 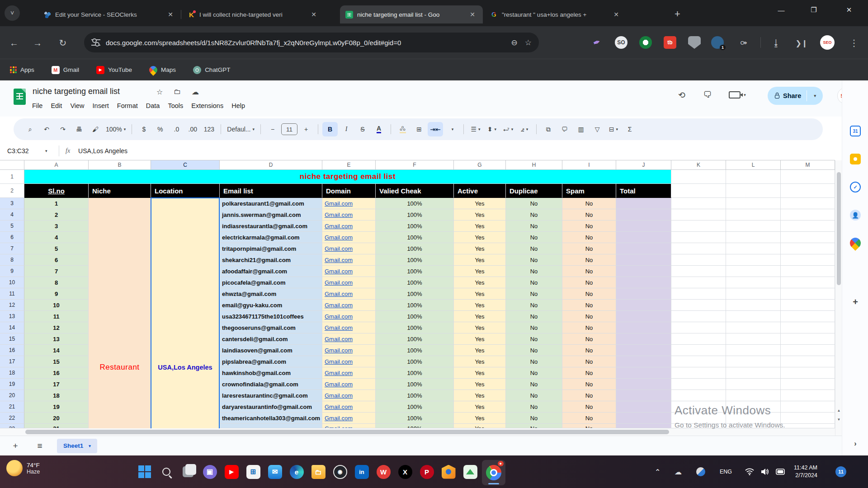 I want to click on downloads-icon: ⭳, so click(x=776, y=43).